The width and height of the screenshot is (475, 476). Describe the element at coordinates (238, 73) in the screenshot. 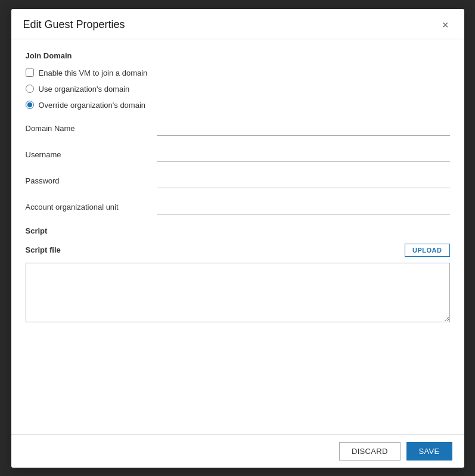

I see `enable-vm-checkbox-row: Enable this VM to join a domain` at that location.